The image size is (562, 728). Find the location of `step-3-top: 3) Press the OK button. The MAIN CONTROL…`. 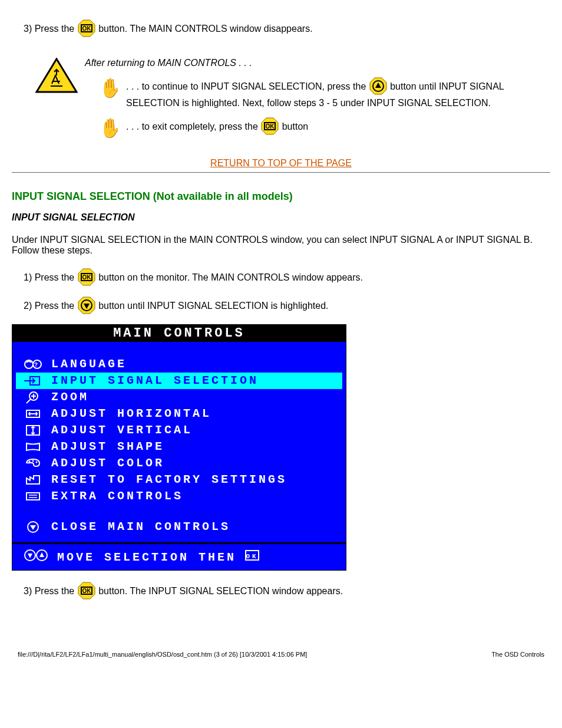

step-3-top: 3) Press the OK button. The MAIN CONTROL… is located at coordinates (281, 29).